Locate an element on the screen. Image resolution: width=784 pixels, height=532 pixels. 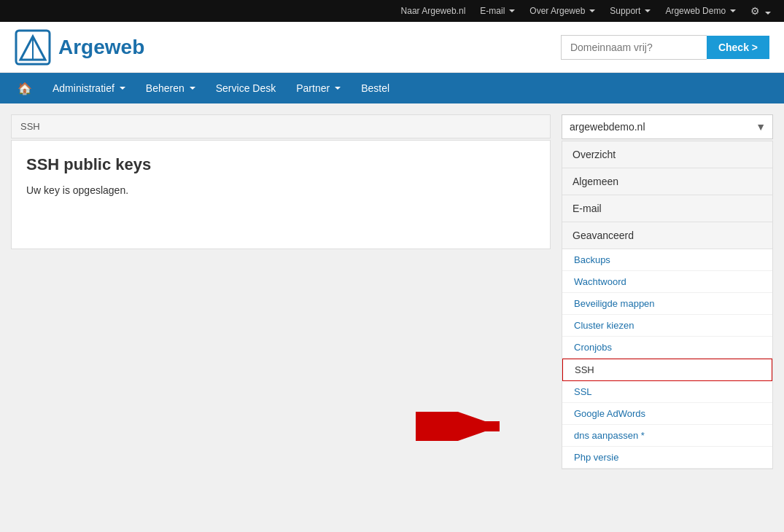
page-title: SSH public keys is located at coordinates (281, 165).